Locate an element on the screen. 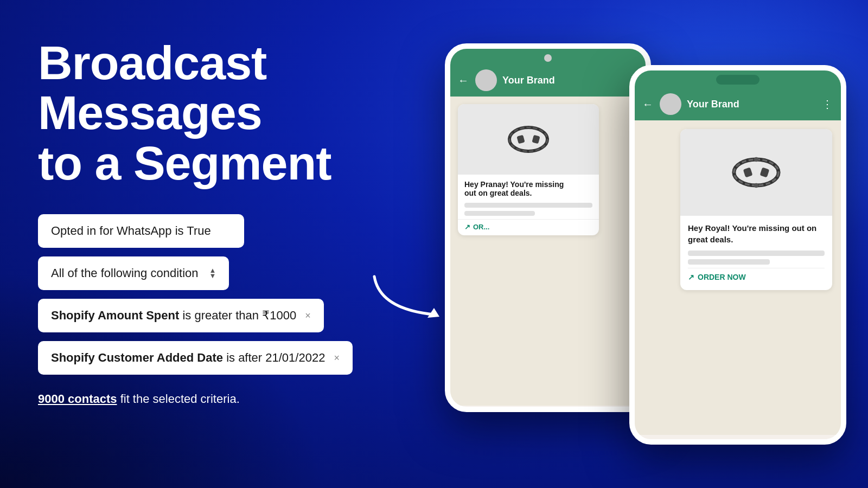  back-arrow-icon: ← is located at coordinates (463, 80).